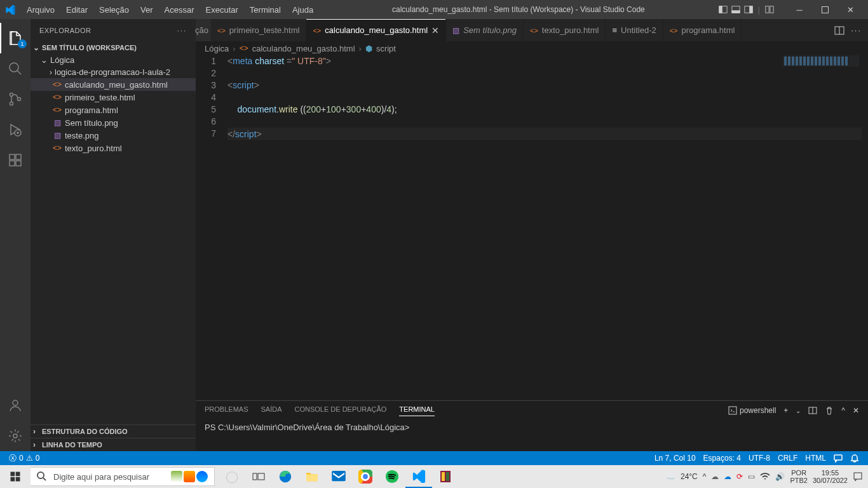  What do you see at coordinates (798, 410) in the screenshot?
I see `terminal-dropdown-icon: ⌄` at bounding box center [798, 410].